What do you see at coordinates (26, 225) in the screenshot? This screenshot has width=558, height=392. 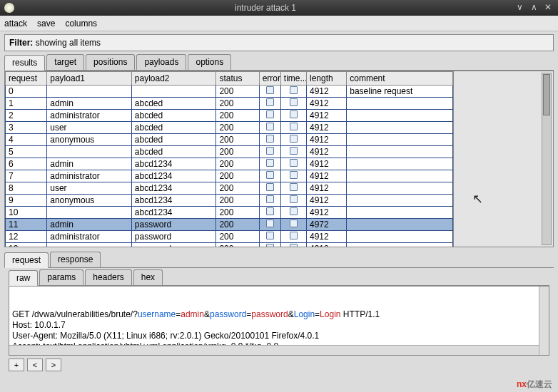 I see `cell: 11` at bounding box center [26, 225].